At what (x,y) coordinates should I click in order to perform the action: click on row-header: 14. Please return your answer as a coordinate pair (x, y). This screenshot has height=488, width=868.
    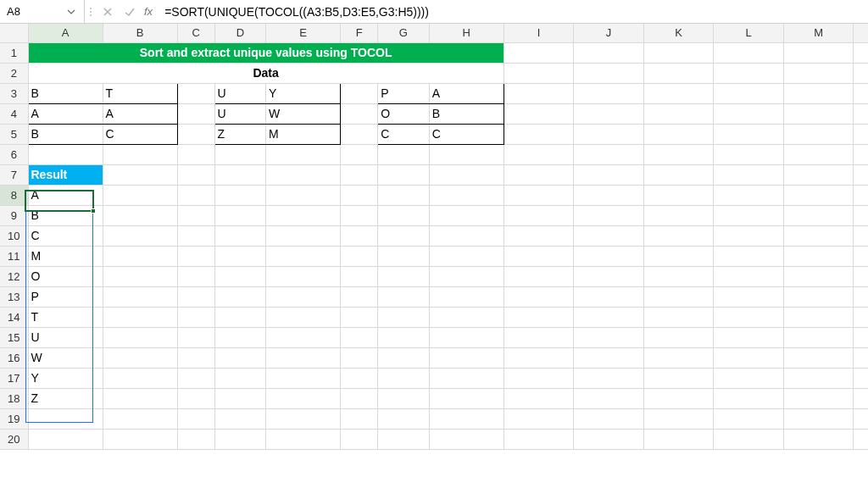
    Looking at the image, I should click on (14, 317).